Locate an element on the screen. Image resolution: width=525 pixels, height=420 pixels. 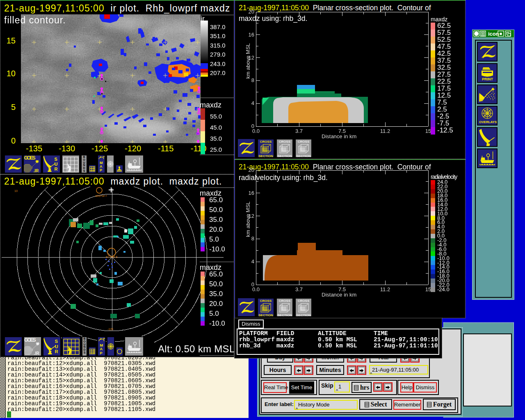
svg-text: -125 is located at coordinates (110, 329).